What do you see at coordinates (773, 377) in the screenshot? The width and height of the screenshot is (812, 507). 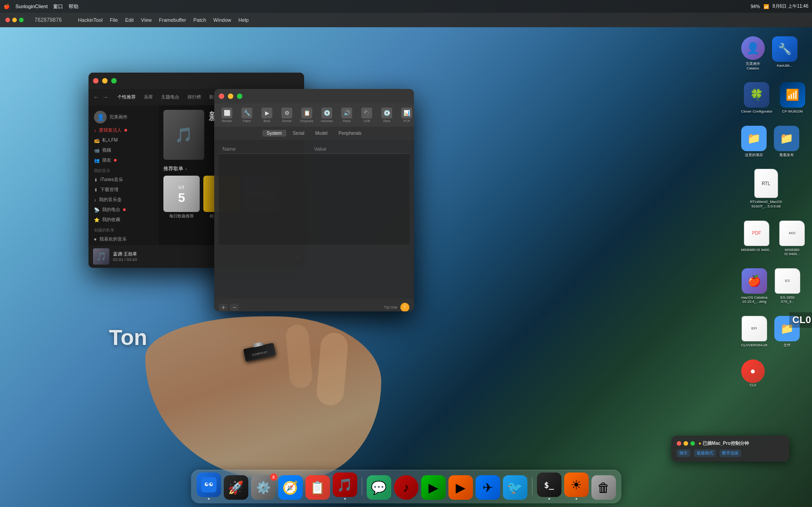 I see `desktop-icon-row-8: ● CL0` at bounding box center [773, 377].